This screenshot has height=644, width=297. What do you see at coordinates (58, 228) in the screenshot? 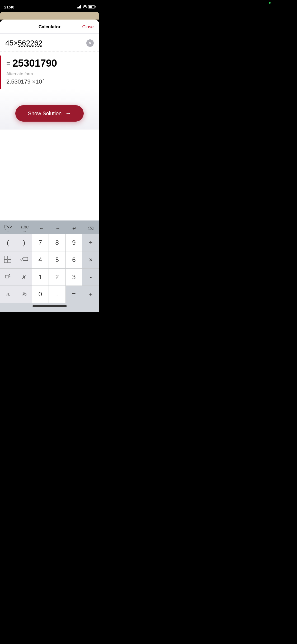
I see `kb-right-arrow-btn: →` at bounding box center [58, 228].